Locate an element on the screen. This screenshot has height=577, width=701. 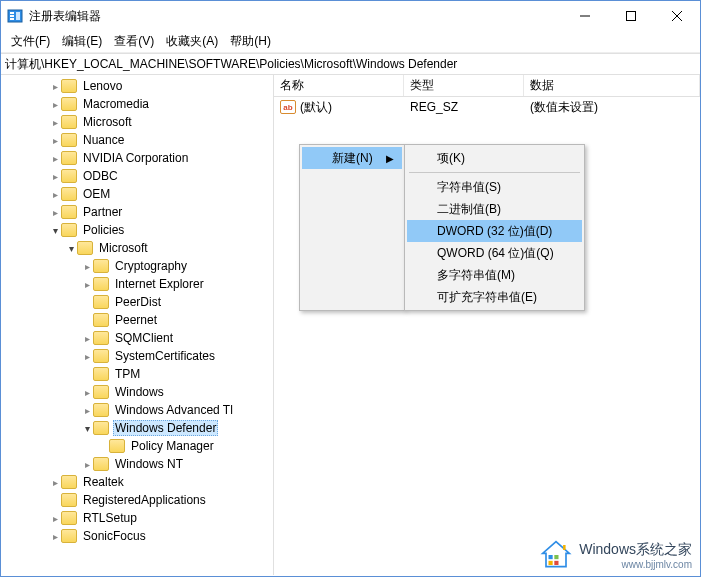
context-menu-item: 二进制值(B) is located at coordinates (494, 209).